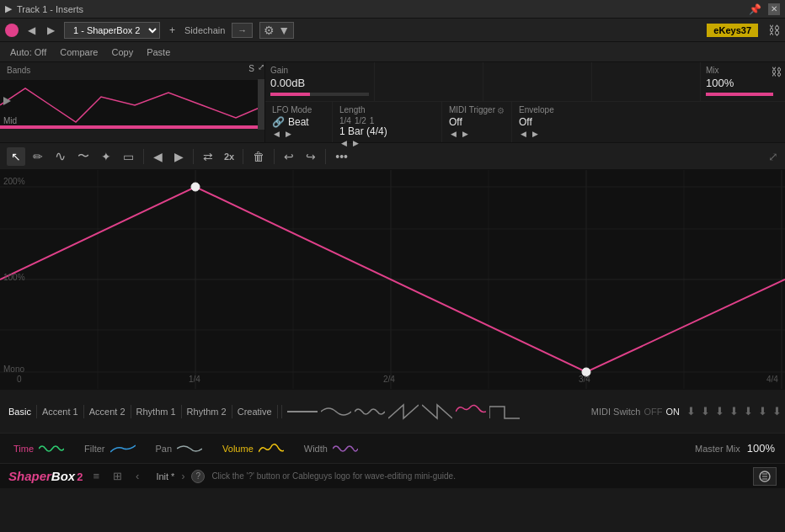  I want to click on download-btn-1: ⬇, so click(691, 411).